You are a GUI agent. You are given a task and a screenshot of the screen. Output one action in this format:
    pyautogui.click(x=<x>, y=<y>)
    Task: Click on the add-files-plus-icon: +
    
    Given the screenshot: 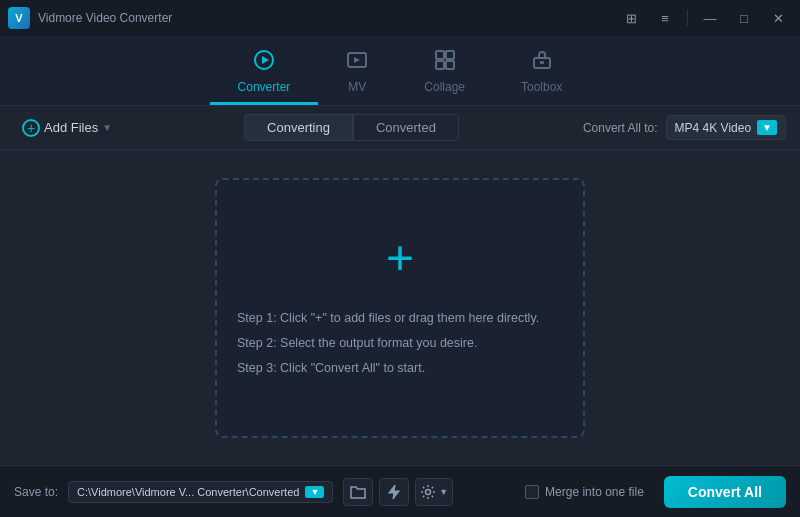 What is the action you would take?
    pyautogui.click(x=31, y=128)
    